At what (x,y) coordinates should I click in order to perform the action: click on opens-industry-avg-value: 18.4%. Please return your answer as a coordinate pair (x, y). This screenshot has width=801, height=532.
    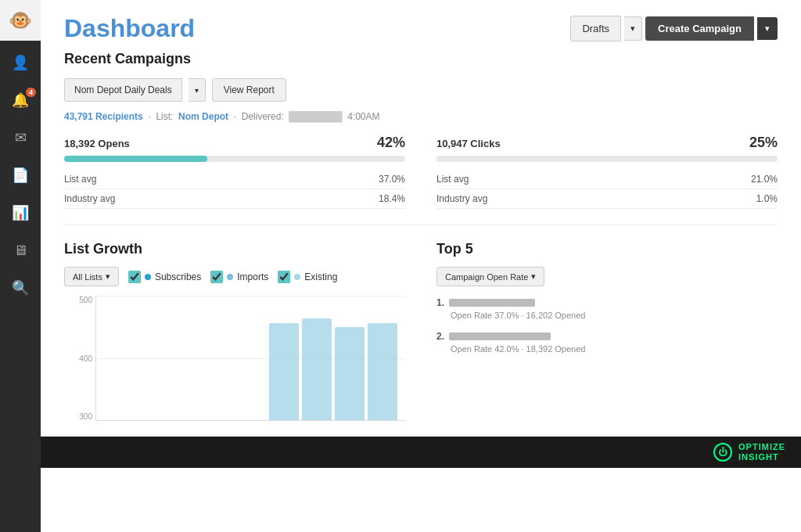
    Looking at the image, I should click on (392, 199).